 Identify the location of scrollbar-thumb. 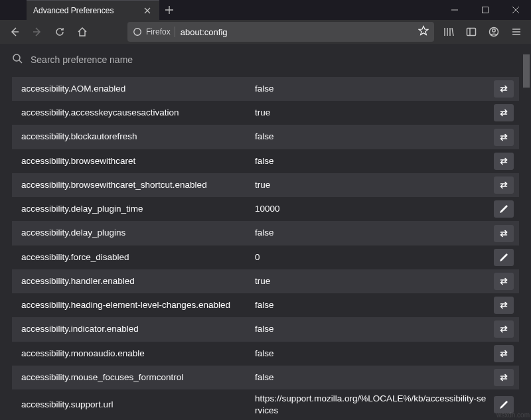
(526, 71).